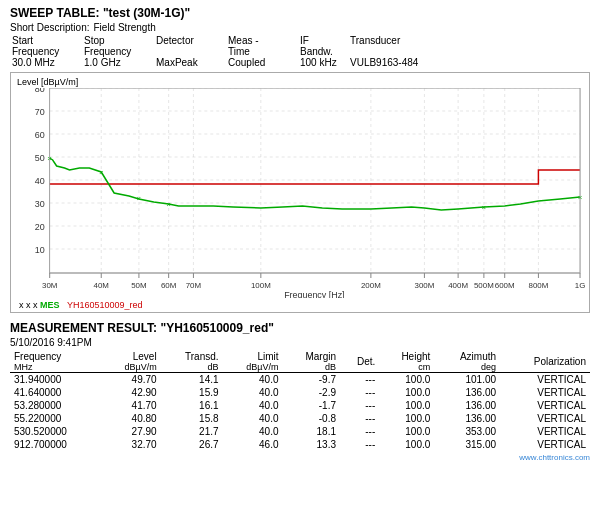 The height and width of the screenshot is (508, 600). What do you see at coordinates (138, 286) in the screenshot?
I see `svg-text: 50M` at bounding box center [138, 286].